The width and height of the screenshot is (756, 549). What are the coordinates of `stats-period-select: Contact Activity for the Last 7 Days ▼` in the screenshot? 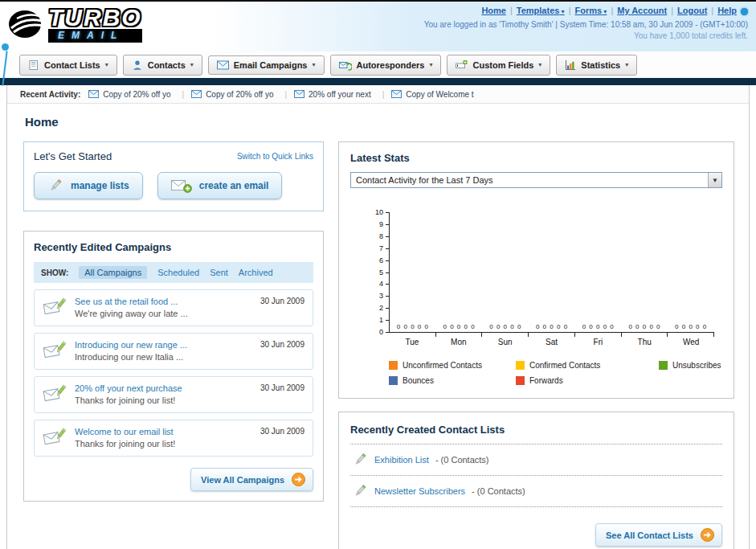 It's located at (537, 180).